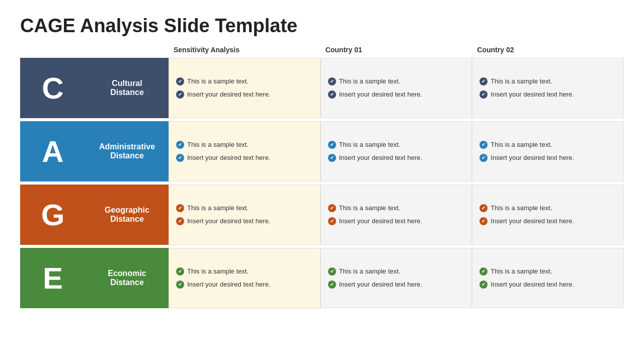  What do you see at coordinates (396, 215) in the screenshot?
I see `country1-geographic: ✔ This is a sample text. ✔ Insert your d…` at bounding box center [396, 215].